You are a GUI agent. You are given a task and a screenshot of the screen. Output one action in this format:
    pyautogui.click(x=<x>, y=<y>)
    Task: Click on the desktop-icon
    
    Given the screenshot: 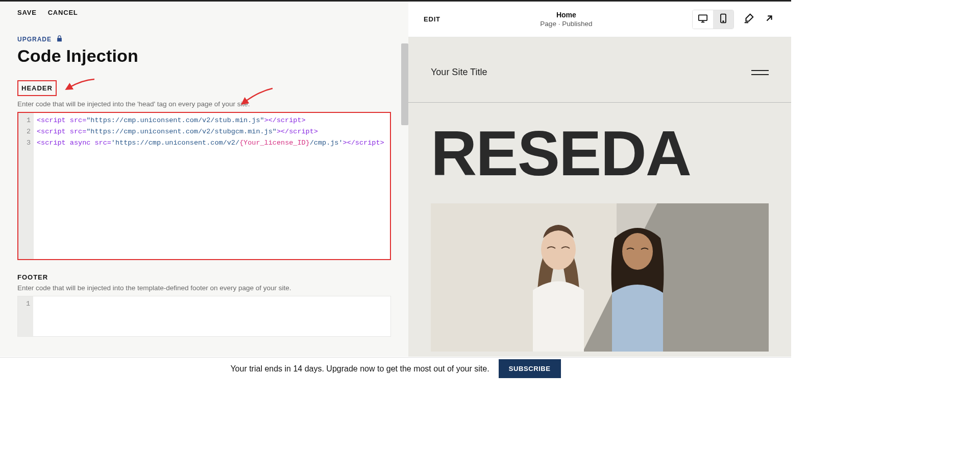 What is the action you would take?
    pyautogui.click(x=703, y=19)
    